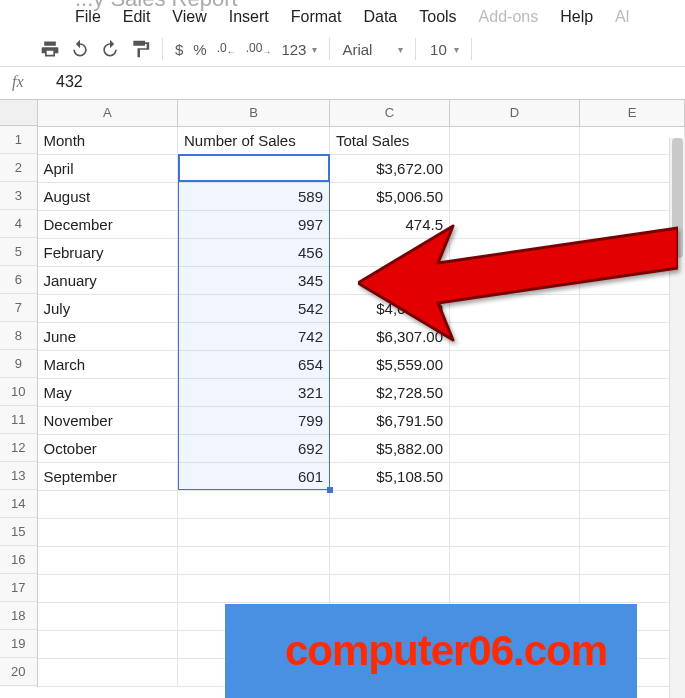 Image resolution: width=685 pixels, height=698 pixels. I want to click on table-row: September601$5,108.50, so click(362, 476).